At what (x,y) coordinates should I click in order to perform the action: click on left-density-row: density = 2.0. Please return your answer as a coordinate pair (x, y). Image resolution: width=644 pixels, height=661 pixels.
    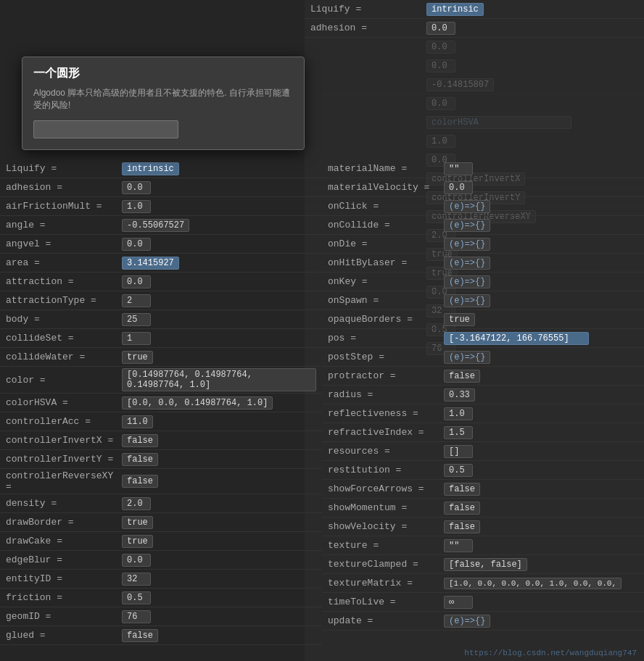
    Looking at the image, I should click on (161, 504).